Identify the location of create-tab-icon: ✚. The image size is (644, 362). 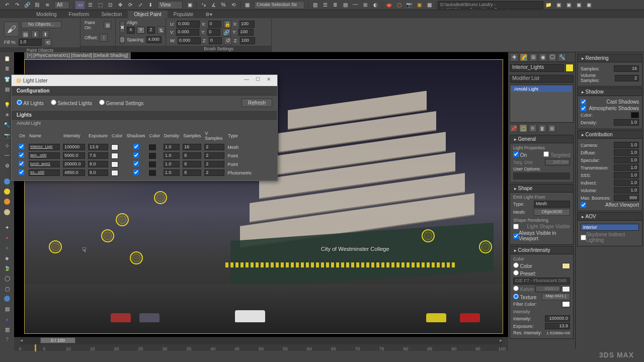
(514, 57).